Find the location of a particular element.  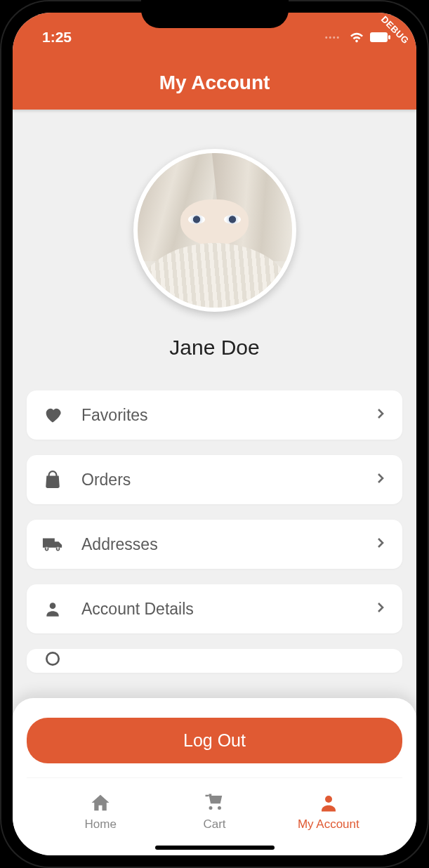

status-time: 1:25 is located at coordinates (57, 37).